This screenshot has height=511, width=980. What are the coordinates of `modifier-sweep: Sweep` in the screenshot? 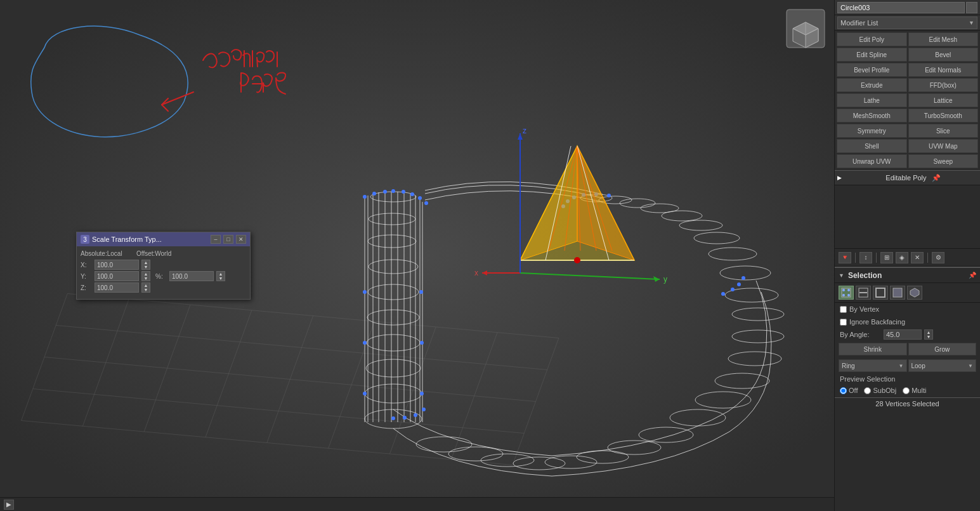 It's located at (944, 161).